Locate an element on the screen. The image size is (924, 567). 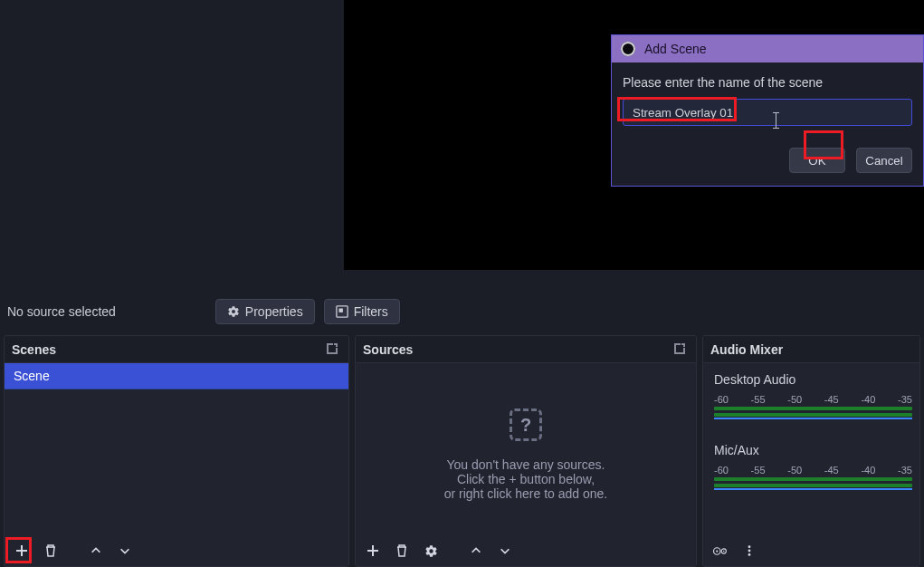
mixer-channel-name: Mic/Aux is located at coordinates (813, 450).